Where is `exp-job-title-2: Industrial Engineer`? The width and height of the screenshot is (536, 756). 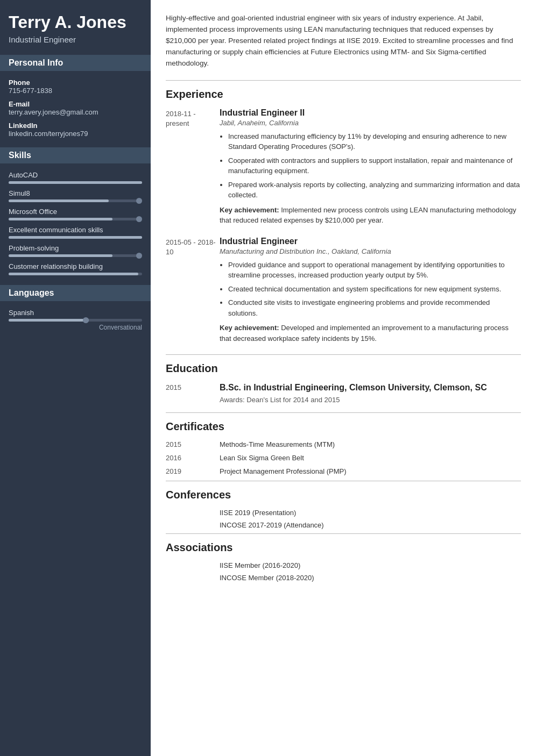
exp-job-title-2: Industrial Engineer is located at coordinates (370, 241).